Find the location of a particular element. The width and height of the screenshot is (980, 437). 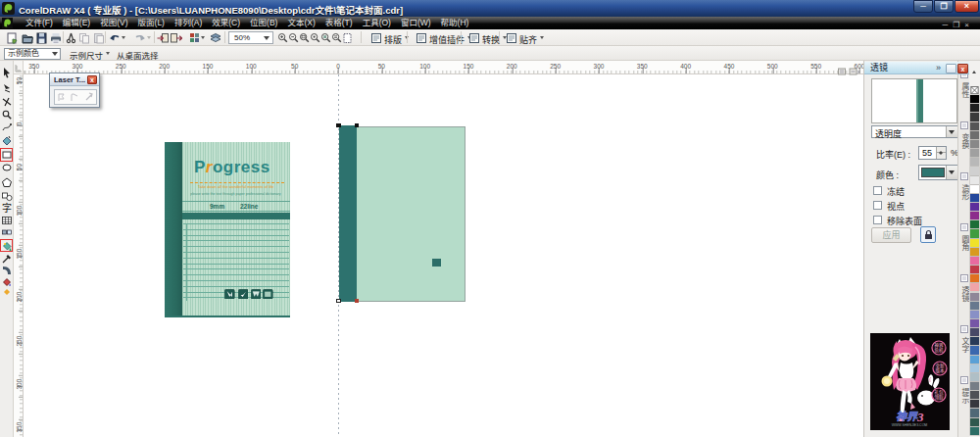

svg-text: 3 is located at coordinates (920, 417).